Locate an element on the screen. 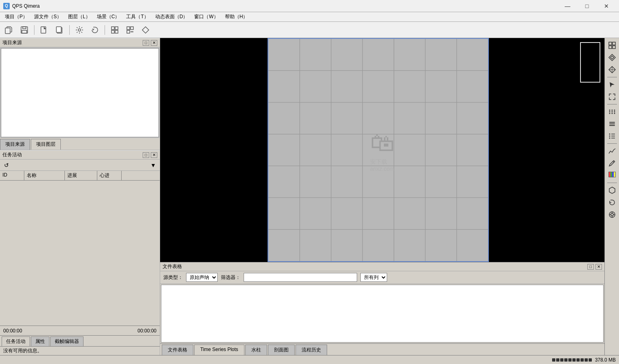 This screenshot has width=619, height=364. toolbar-open is located at coordinates (9, 30).